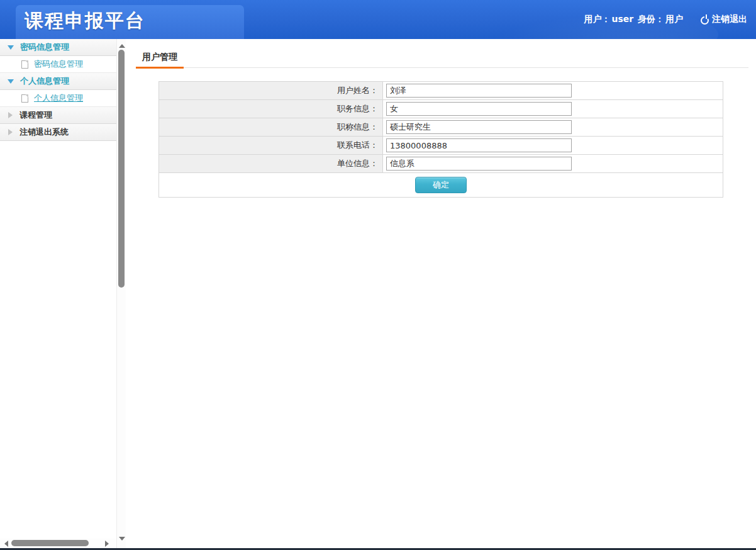 The image size is (756, 550). Describe the element at coordinates (651, 19) in the screenshot. I see `role-label: 身份：` at that location.